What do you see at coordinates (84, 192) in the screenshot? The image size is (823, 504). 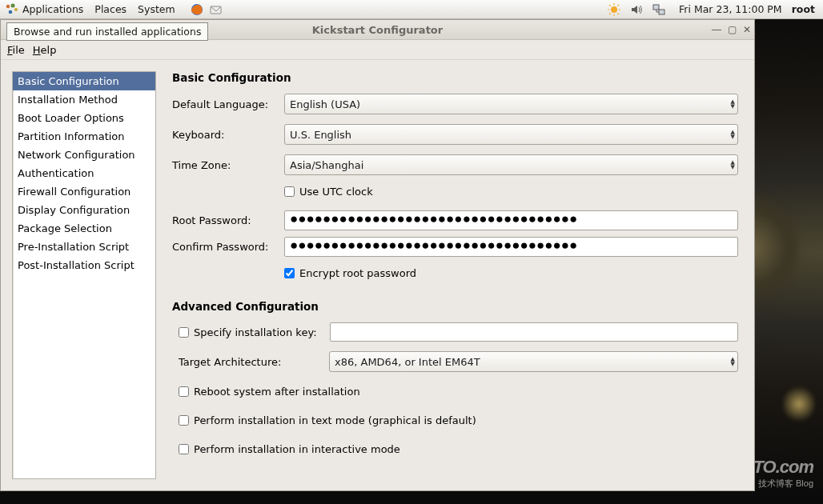 I see `sidebar-item-firewall-configuration: Firewall Configuration` at bounding box center [84, 192].